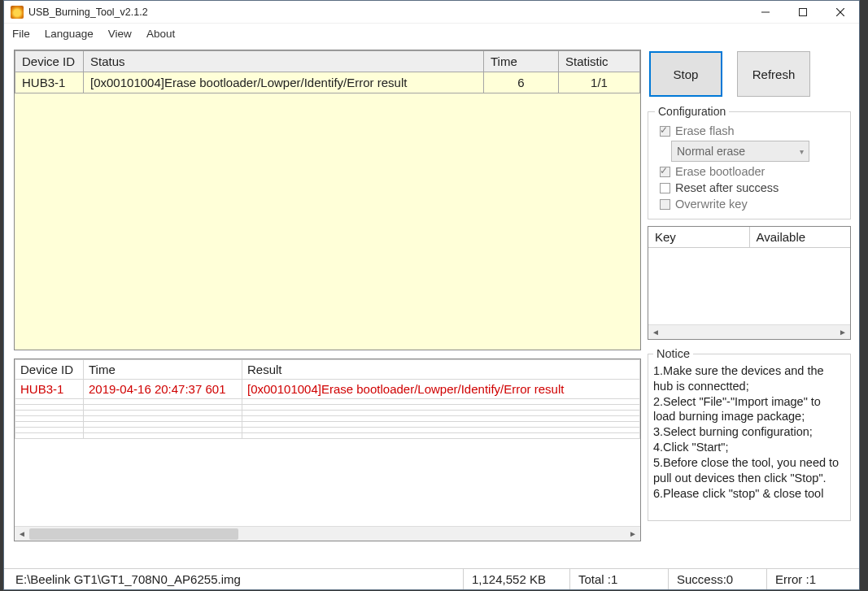 This screenshot has height=591, width=868. What do you see at coordinates (674, 354) in the screenshot?
I see `notice-title: Notice` at bounding box center [674, 354].